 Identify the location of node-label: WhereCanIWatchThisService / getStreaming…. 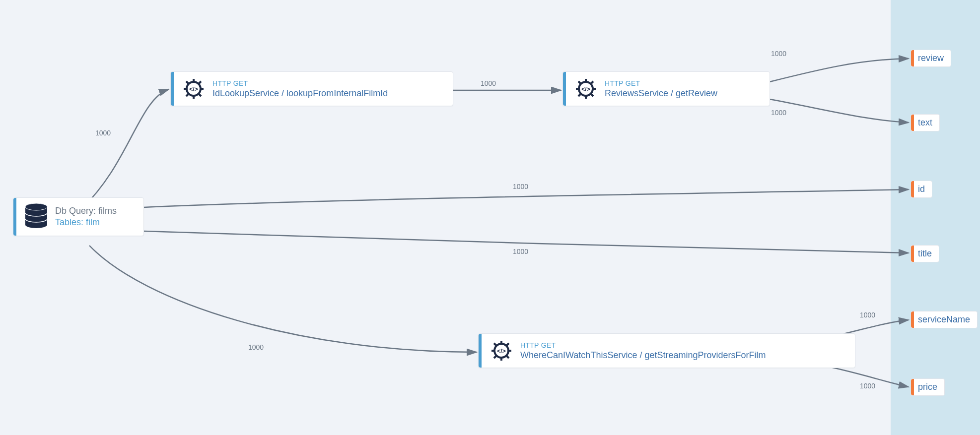
(643, 355).